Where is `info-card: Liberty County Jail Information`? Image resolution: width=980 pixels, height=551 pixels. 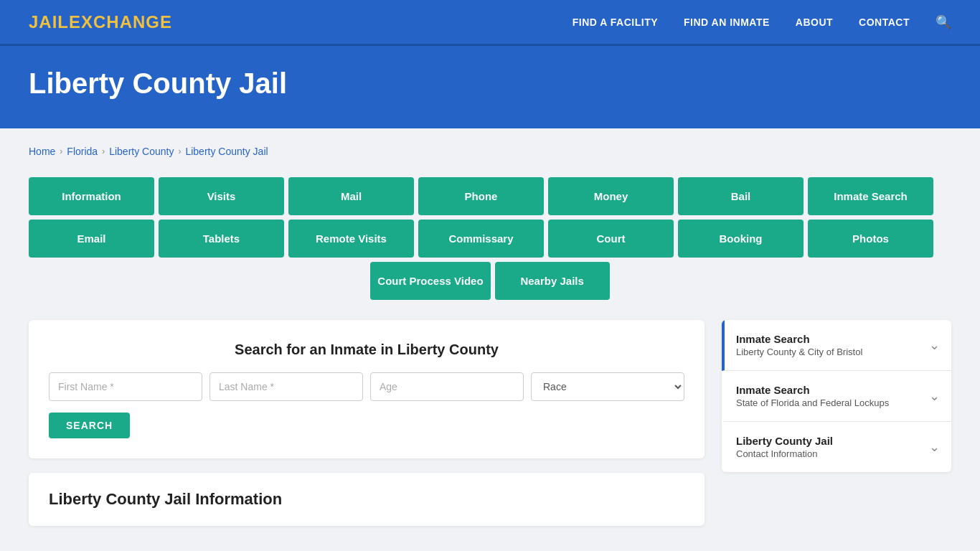
info-card: Liberty County Jail Information is located at coordinates (367, 499).